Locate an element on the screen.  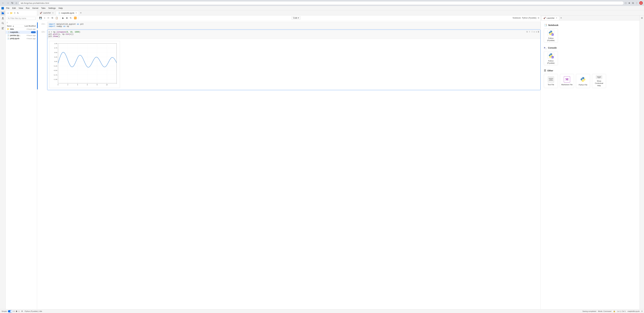
save-button: 💾 is located at coordinates (40, 18).